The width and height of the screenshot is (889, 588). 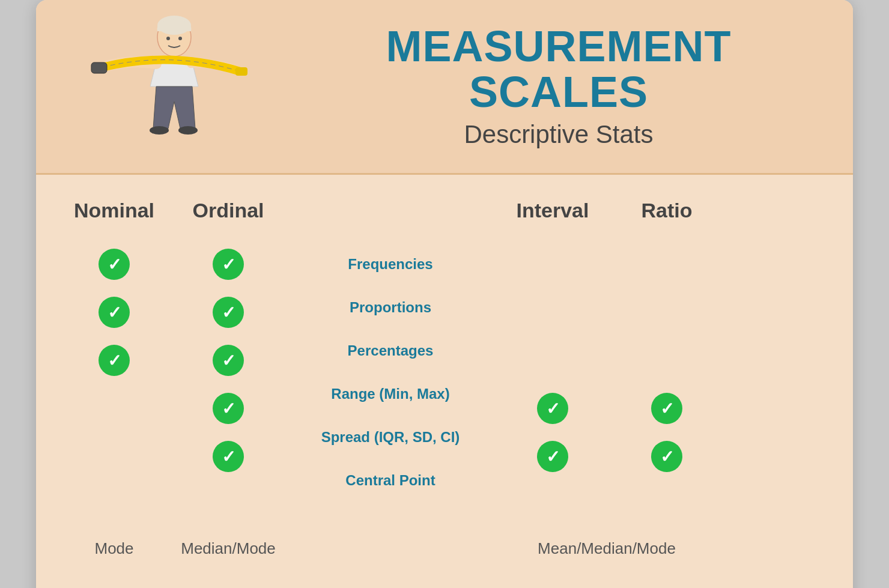 I want to click on check-ordinal-2: ✓, so click(x=228, y=312).